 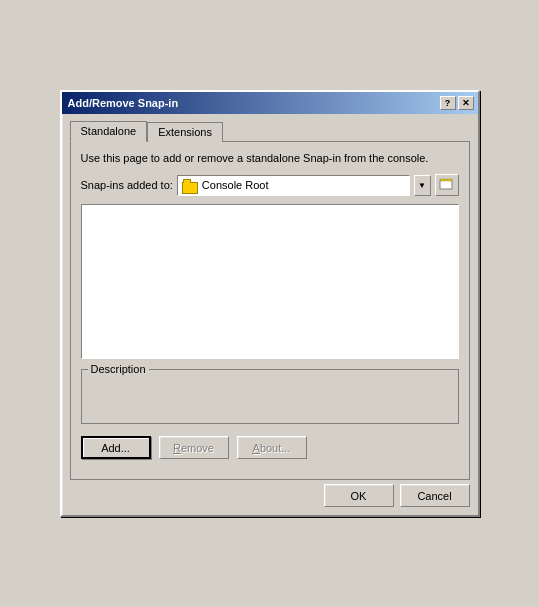 What do you see at coordinates (109, 132) in the screenshot?
I see `tab-standalone: Standalone` at bounding box center [109, 132].